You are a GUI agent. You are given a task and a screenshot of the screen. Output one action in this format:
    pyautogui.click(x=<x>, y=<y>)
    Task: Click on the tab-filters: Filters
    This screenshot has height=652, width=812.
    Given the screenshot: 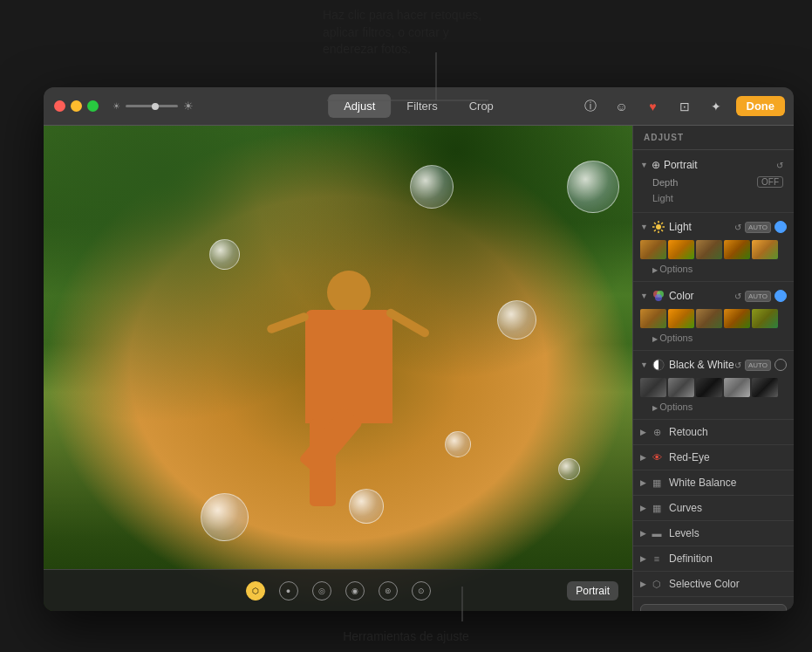 What is the action you would take?
    pyautogui.click(x=422, y=106)
    